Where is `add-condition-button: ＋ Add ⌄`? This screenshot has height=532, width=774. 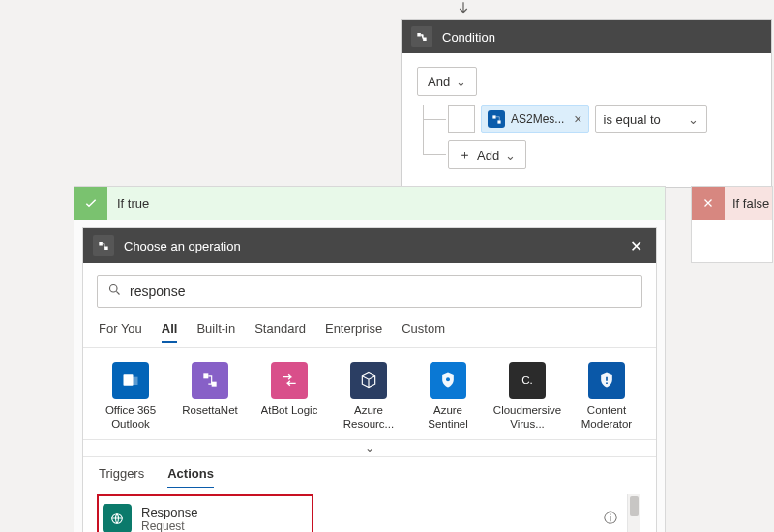
add-condition-button: ＋ Add ⌄ is located at coordinates (488, 155).